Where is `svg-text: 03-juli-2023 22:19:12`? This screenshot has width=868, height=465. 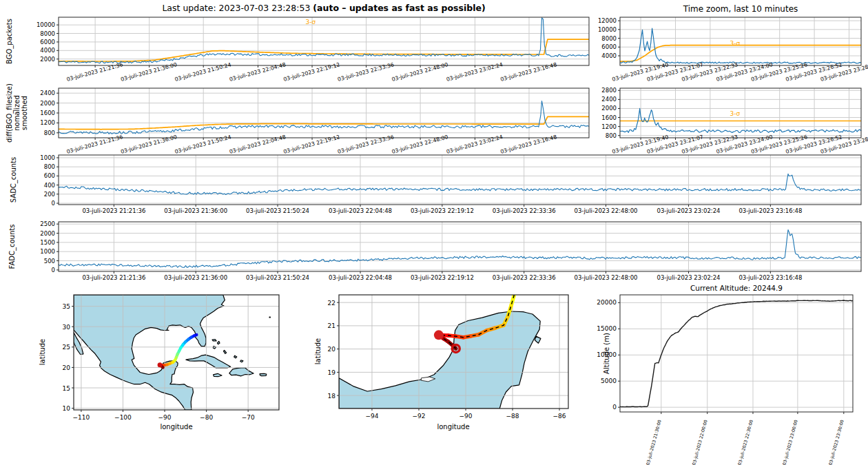
svg-text: 03-juli-2023 22:19:12 is located at coordinates (442, 278).